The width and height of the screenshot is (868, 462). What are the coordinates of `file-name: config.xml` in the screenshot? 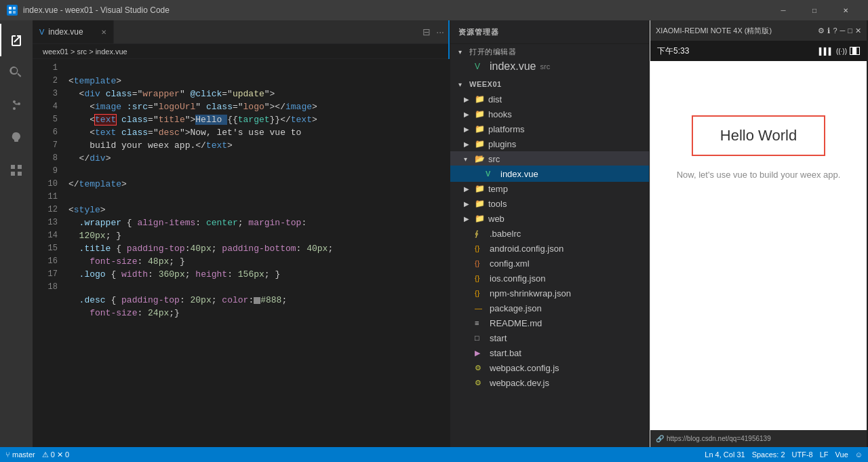 It's located at (510, 263).